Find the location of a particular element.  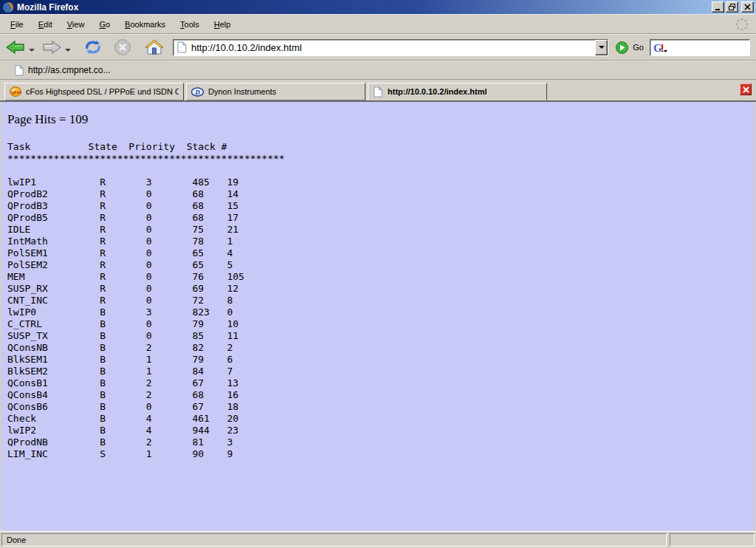

search-box: G is located at coordinates (700, 47).